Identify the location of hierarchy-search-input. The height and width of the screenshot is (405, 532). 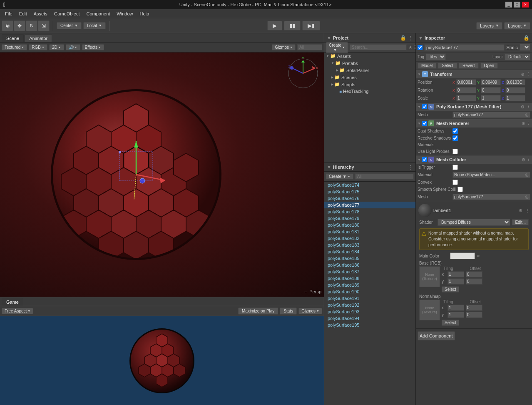
(385, 177).